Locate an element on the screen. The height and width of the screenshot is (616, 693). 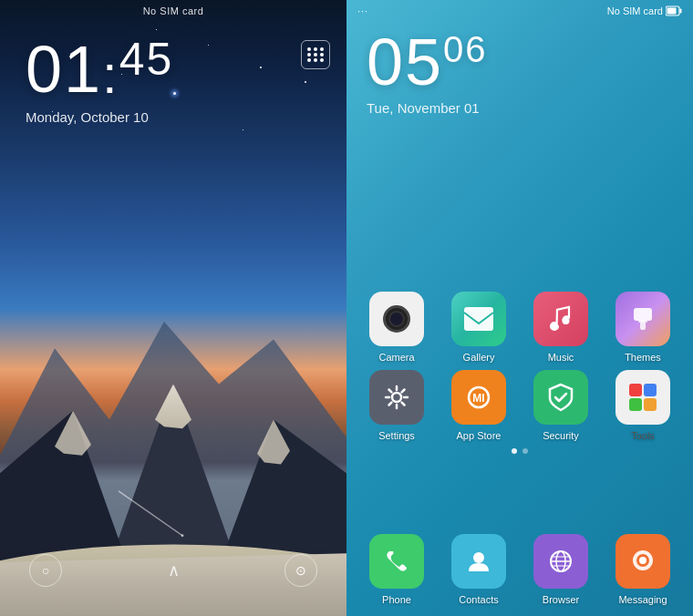
gallery-icon is located at coordinates (479, 319).